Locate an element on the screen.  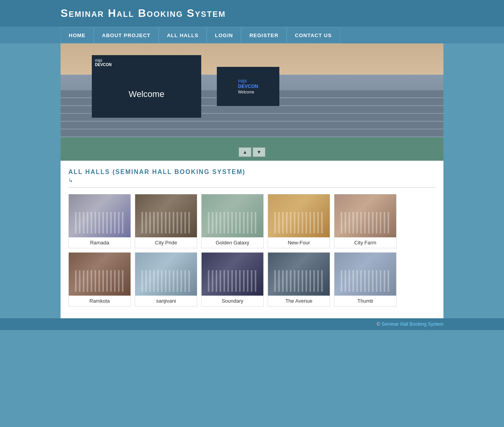
hall-card: The Avenue is located at coordinates (299, 279).